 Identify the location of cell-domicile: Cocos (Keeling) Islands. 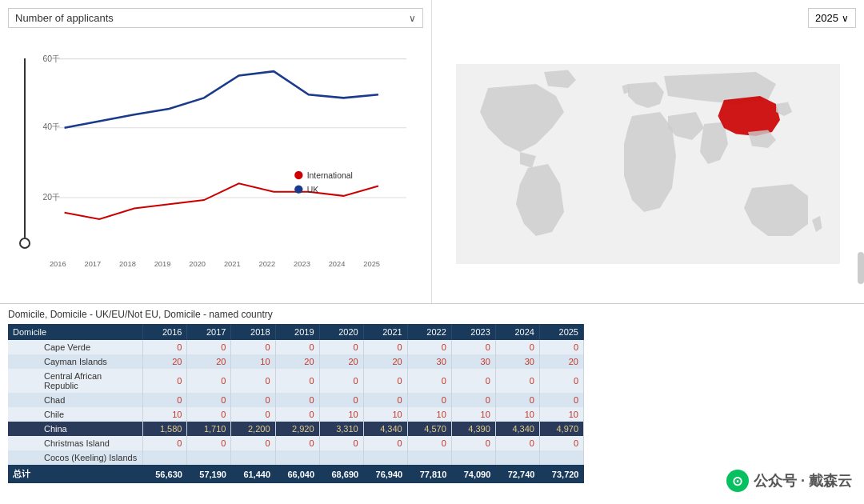
(75, 458).